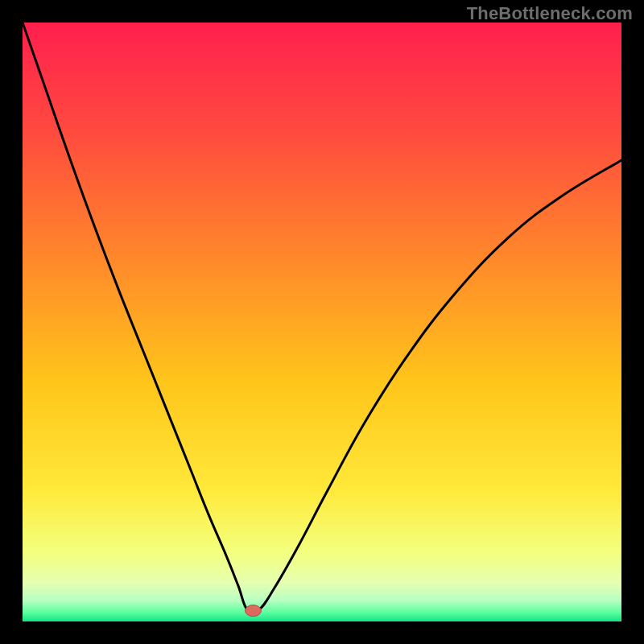 This screenshot has height=644, width=644. I want to click on watermark-text: TheBottleneck.com, so click(550, 14).